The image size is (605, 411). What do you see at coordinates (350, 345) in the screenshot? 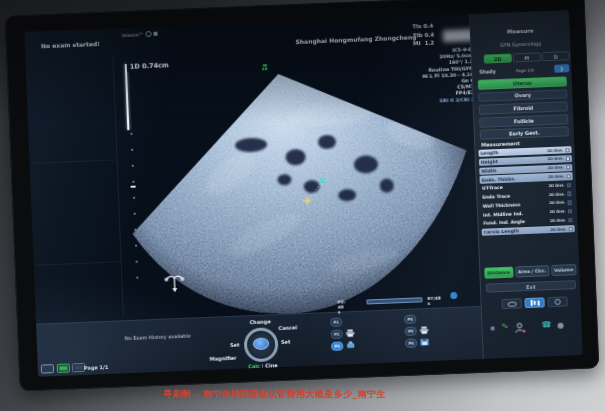
I see `usb-save-icon` at bounding box center [350, 345].